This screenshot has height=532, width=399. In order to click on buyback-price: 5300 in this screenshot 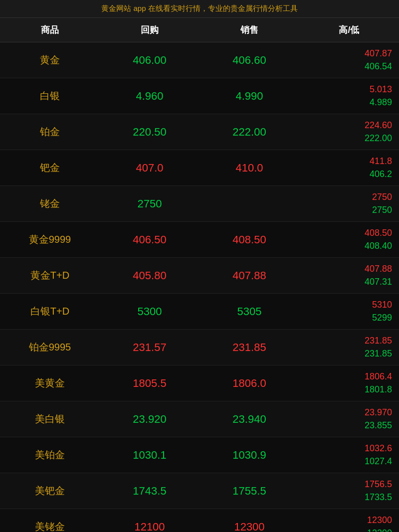, I will do `click(150, 311)`.